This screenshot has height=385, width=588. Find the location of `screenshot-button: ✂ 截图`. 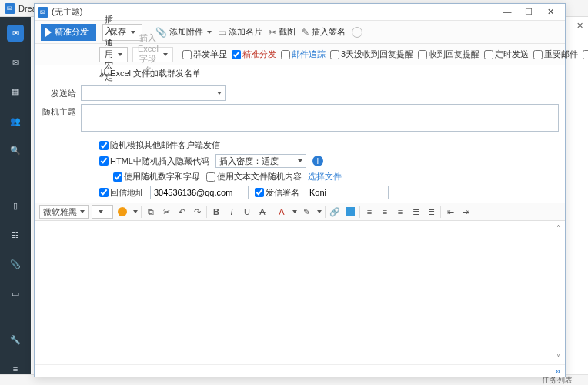

screenshot-button: ✂ 截图 is located at coordinates (282, 32).